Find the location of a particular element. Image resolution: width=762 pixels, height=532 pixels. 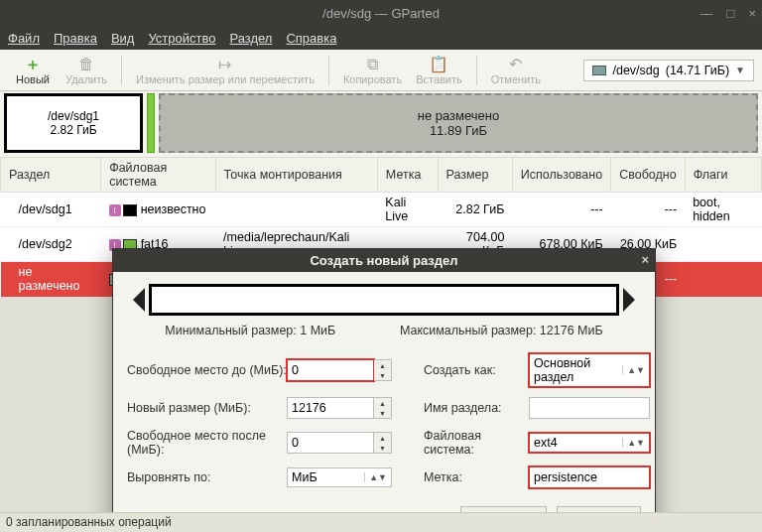

free-before-label: Свободное место до (МиБ): is located at coordinates (204, 370).